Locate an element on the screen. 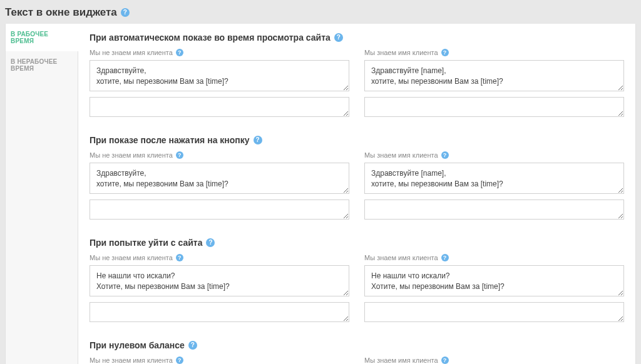 This screenshot has height=364, width=641. exit-intent-known-sub-input is located at coordinates (495, 312).